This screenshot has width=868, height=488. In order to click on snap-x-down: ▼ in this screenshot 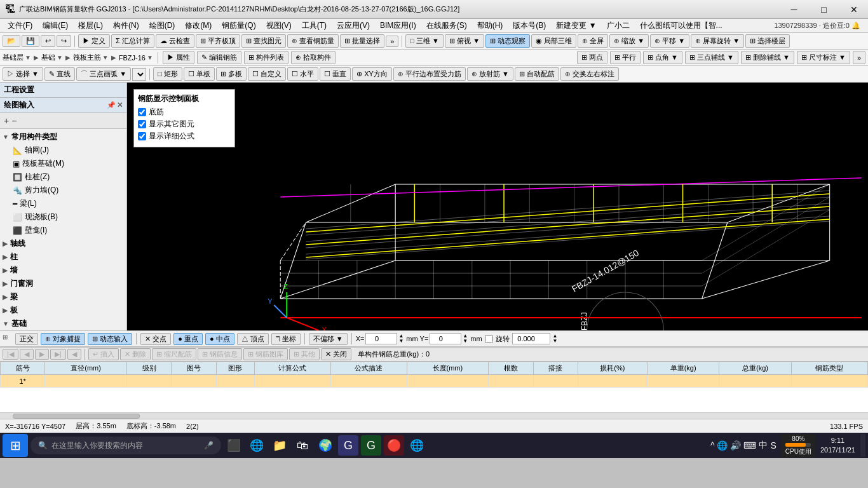, I will do `click(401, 341)`.